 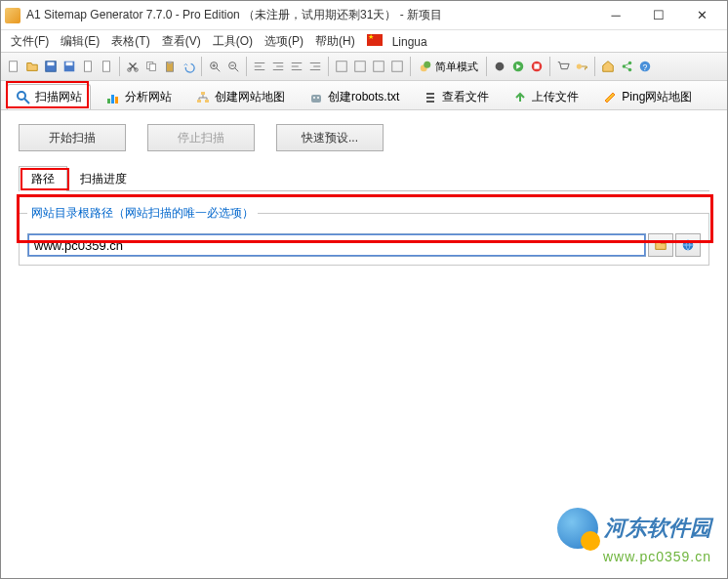 I want to click on record-icon, so click(x=500, y=66).